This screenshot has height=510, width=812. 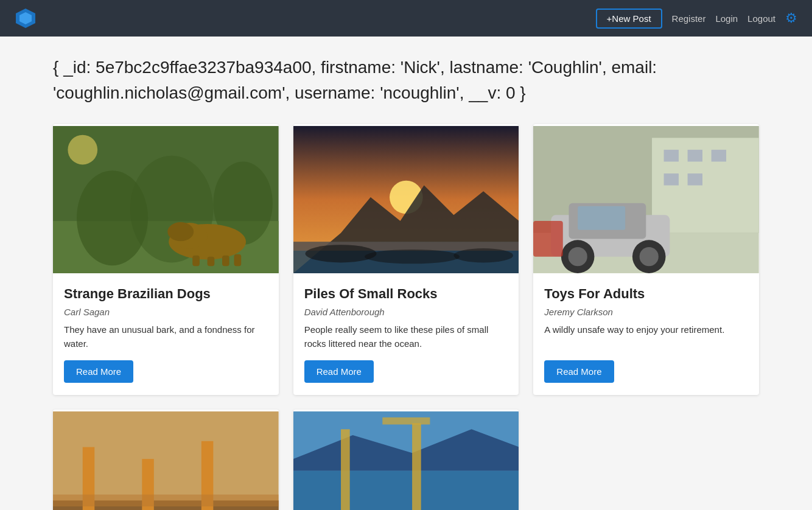 What do you see at coordinates (339, 371) in the screenshot?
I see `read-more-button-2: Read More` at bounding box center [339, 371].